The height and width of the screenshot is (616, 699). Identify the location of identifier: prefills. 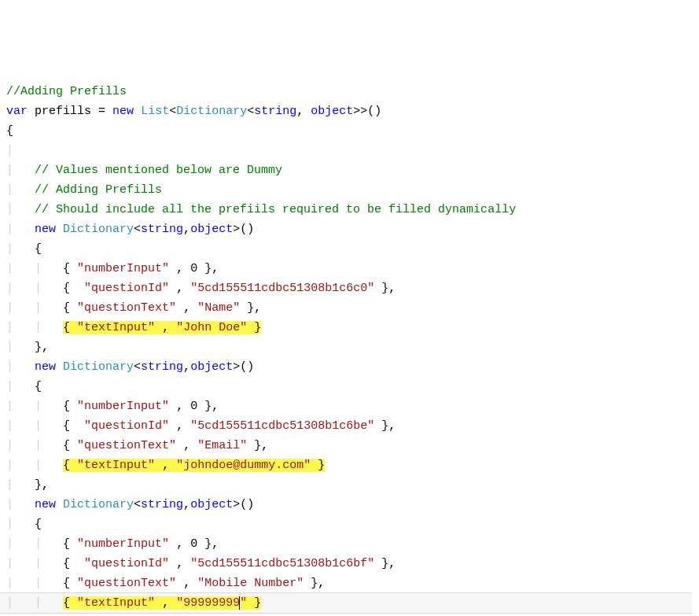
(63, 112).